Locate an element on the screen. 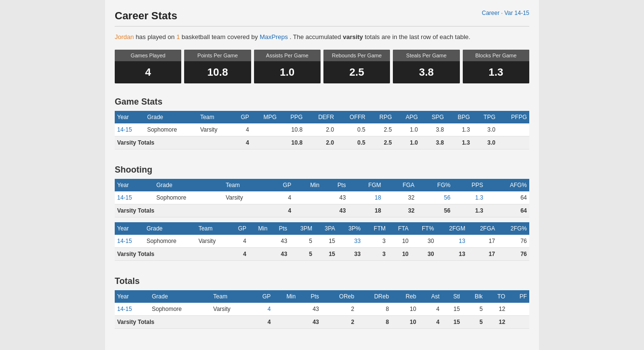 This screenshot has width=644, height=350. cell-ftpct: 30 is located at coordinates (424, 241).